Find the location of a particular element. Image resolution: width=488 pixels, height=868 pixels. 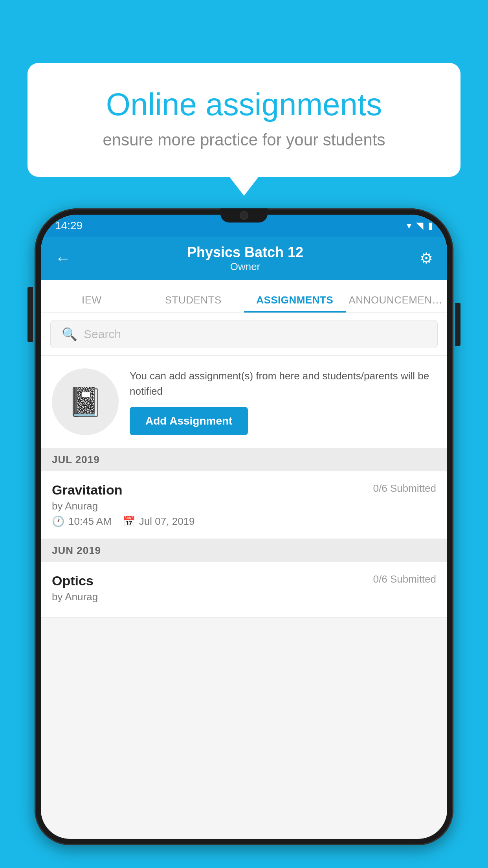

speech-bubble-title: Online assignments is located at coordinates (244, 105).